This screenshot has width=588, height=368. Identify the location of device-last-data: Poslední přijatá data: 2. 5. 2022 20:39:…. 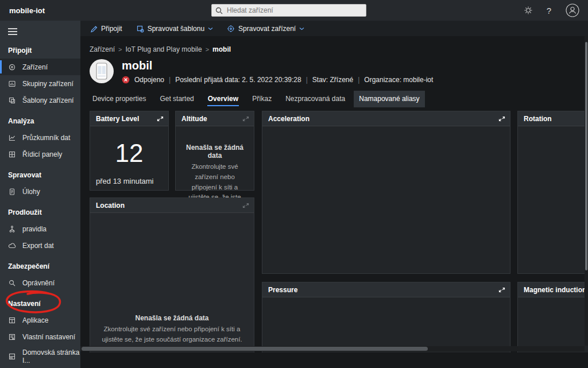
(238, 80).